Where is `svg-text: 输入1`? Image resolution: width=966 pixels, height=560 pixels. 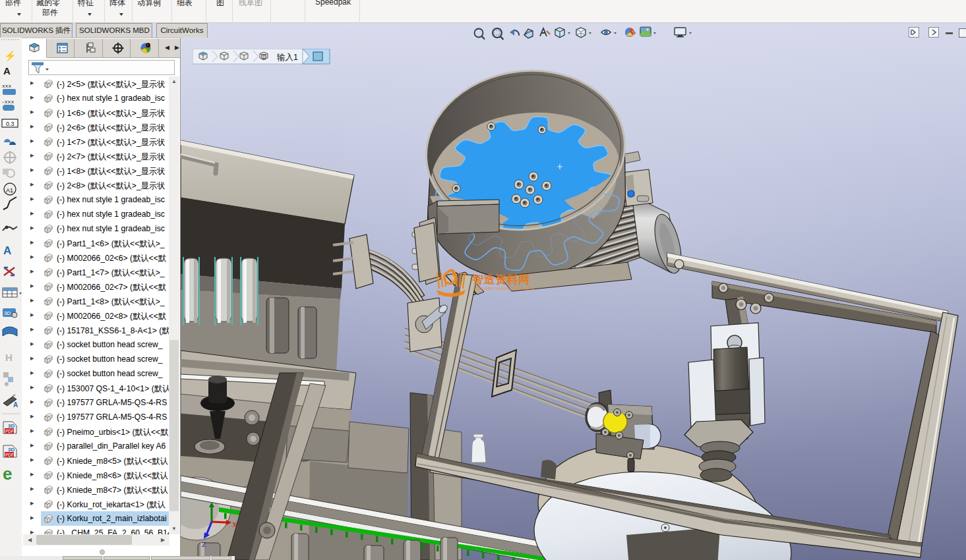
svg-text: 输入1 is located at coordinates (287, 57).